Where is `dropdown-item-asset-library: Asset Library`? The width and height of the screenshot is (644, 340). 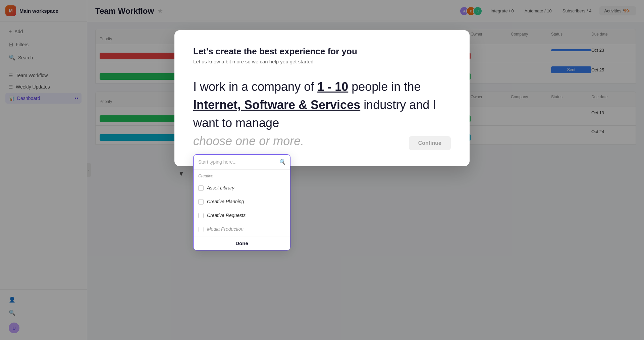 dropdown-item-asset-library: Asset Library is located at coordinates (242, 188).